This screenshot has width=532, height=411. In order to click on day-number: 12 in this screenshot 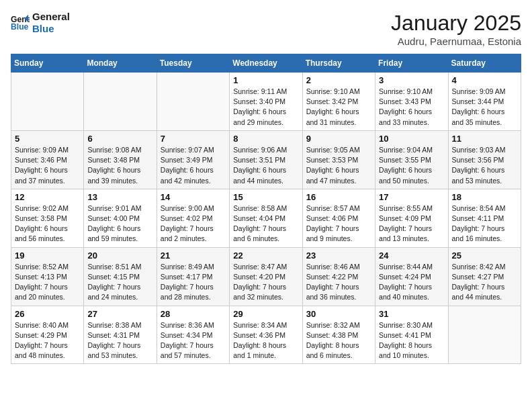, I will do `click(47, 197)`.